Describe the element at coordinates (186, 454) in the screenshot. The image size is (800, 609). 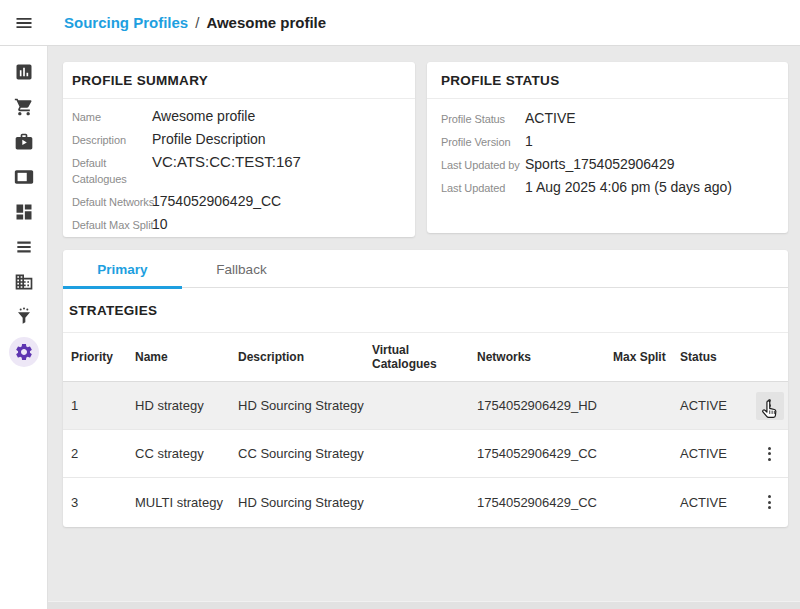
I see `cell-name: CC strategy` at that location.